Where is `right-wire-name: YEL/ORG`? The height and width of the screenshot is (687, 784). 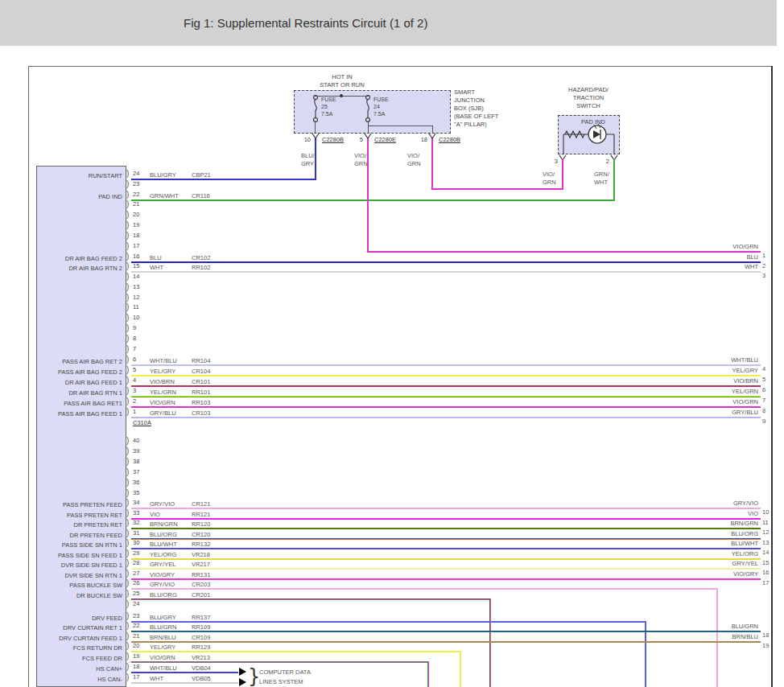
right-wire-name: YEL/ORG is located at coordinates (726, 553).